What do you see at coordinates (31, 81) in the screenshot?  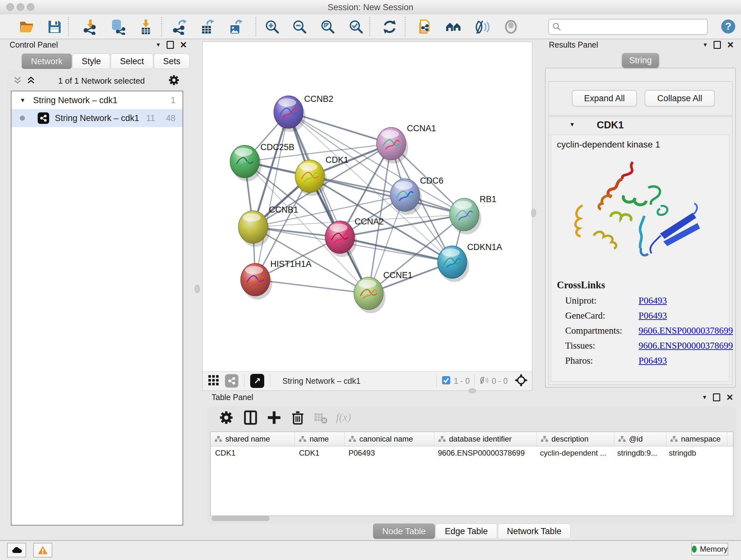 I see `expand-all-networks-icon` at bounding box center [31, 81].